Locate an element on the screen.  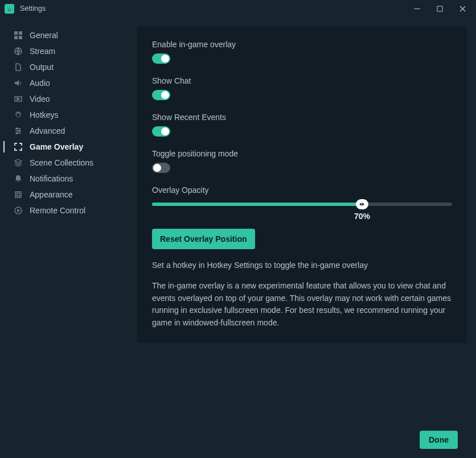
done-button: Done is located at coordinates (438, 440).